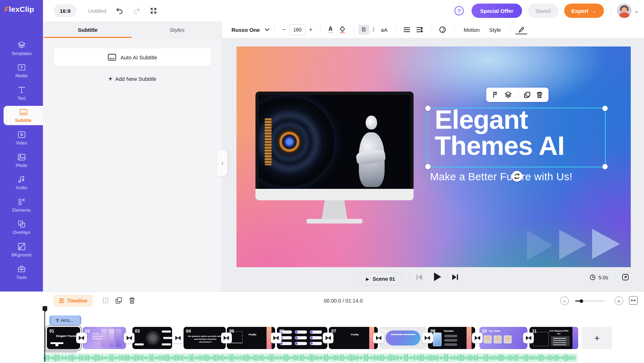 The width and height of the screenshot is (644, 363). I want to click on pen-tool-button, so click(521, 30).